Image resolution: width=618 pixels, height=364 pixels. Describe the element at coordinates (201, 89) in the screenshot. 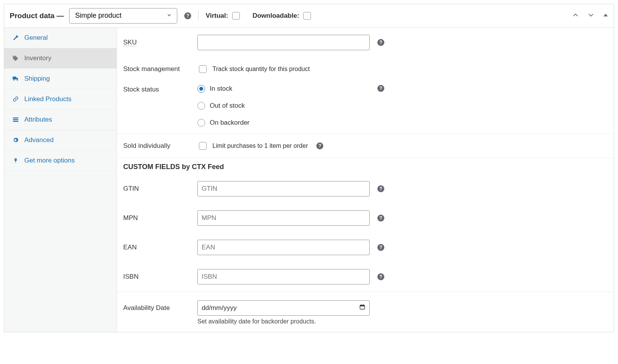

I see `stock-status-in-stock` at that location.